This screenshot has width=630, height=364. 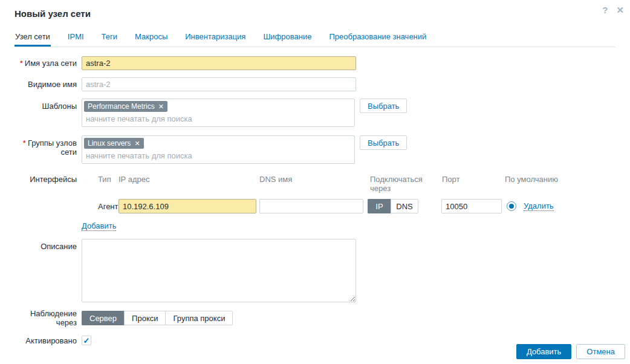 What do you see at coordinates (218, 155) in the screenshot?
I see `host-groups-search-placeholder: начните печатать для поиска` at bounding box center [218, 155].